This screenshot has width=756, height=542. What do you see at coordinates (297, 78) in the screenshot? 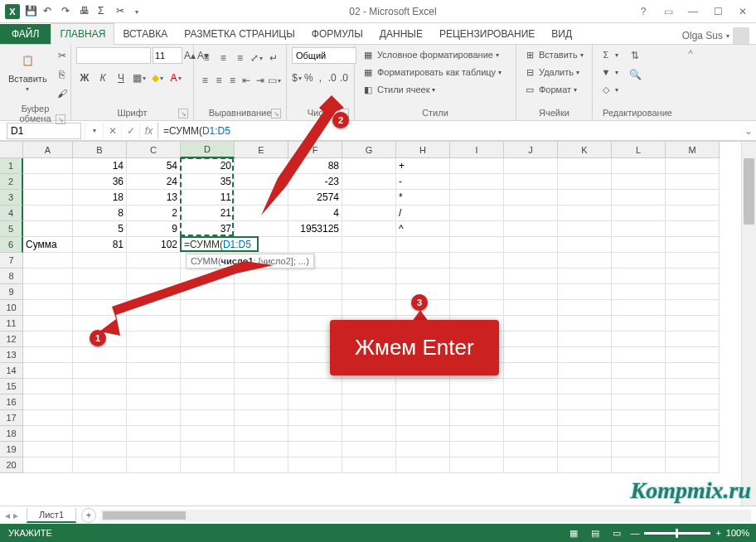
I see `currency-icon: $` at bounding box center [297, 78].